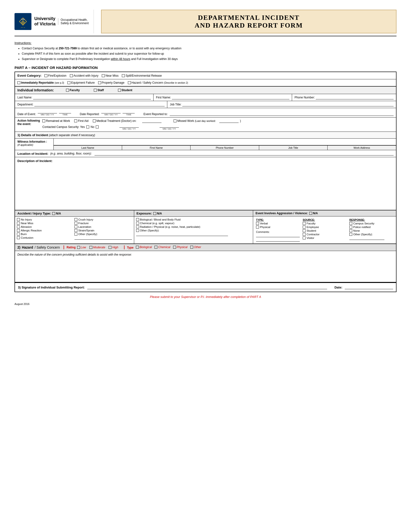 The height and width of the screenshot is (532, 411). What do you see at coordinates (304, 231) in the screenshot?
I see `cb-student-source` at bounding box center [304, 231].